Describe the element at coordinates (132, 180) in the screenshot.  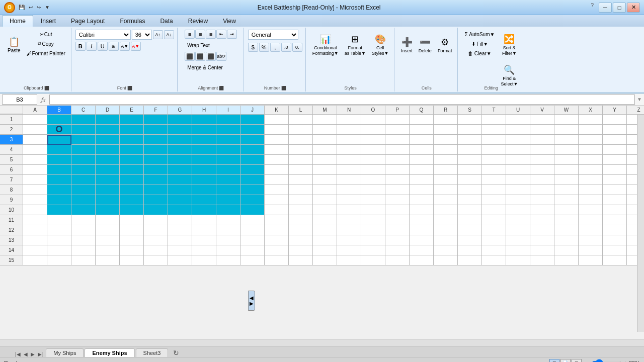
I see `cell-E7` at that location.